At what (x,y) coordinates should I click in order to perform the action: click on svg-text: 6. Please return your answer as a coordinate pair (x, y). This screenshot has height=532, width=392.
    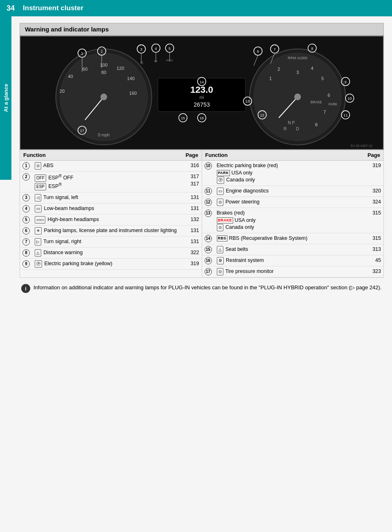
    Looking at the image, I should click on (329, 95).